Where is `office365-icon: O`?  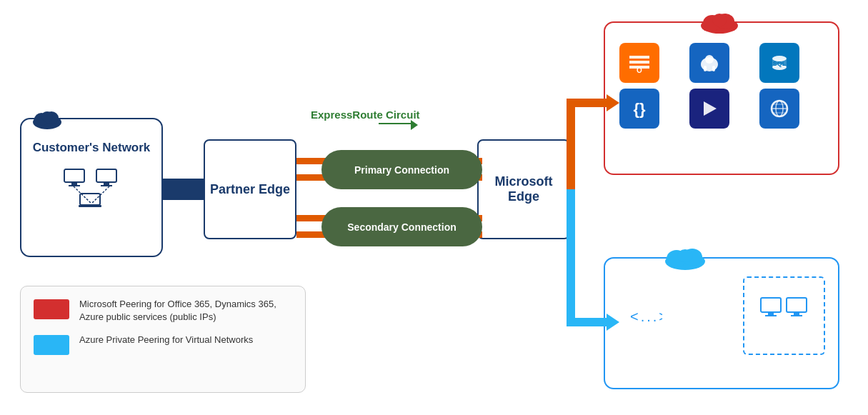 office365-icon: O is located at coordinates (639, 63).